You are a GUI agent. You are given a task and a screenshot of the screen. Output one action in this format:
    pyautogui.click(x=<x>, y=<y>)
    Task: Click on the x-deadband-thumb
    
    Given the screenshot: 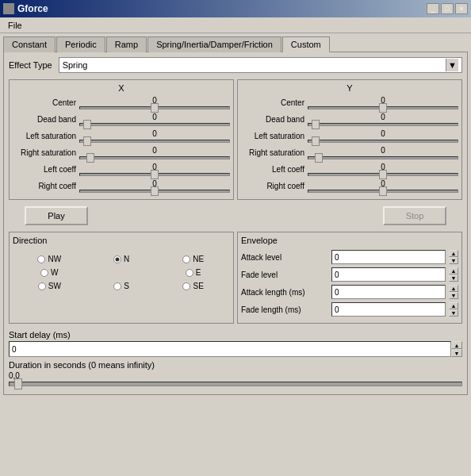 What is the action you would take?
    pyautogui.click(x=87, y=125)
    